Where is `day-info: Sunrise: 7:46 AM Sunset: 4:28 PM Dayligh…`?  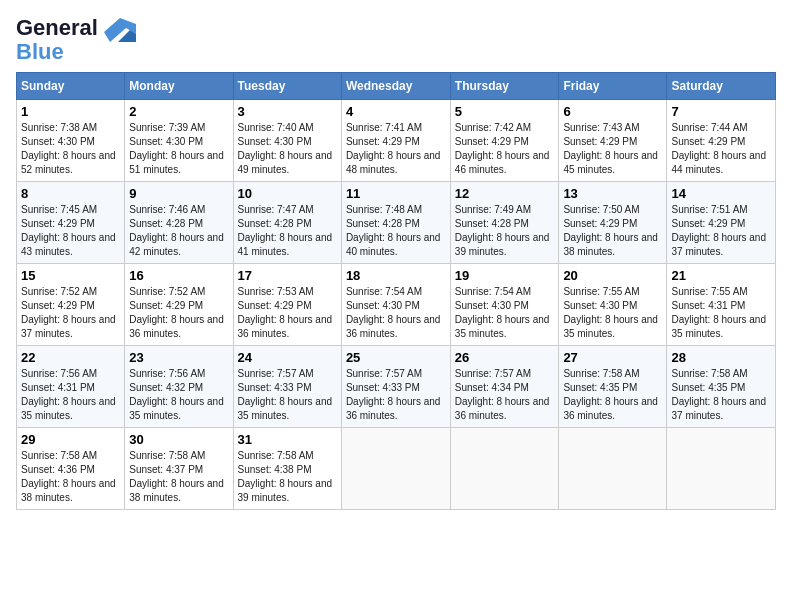 day-info: Sunrise: 7:46 AM Sunset: 4:28 PM Dayligh… is located at coordinates (178, 231).